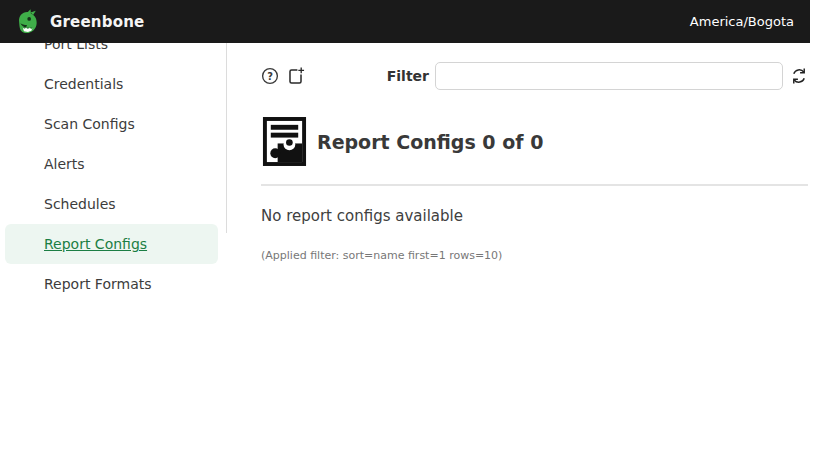 This screenshot has height=460, width=819. I want to click on sidebar-item-label: Report Configs, so click(96, 244).